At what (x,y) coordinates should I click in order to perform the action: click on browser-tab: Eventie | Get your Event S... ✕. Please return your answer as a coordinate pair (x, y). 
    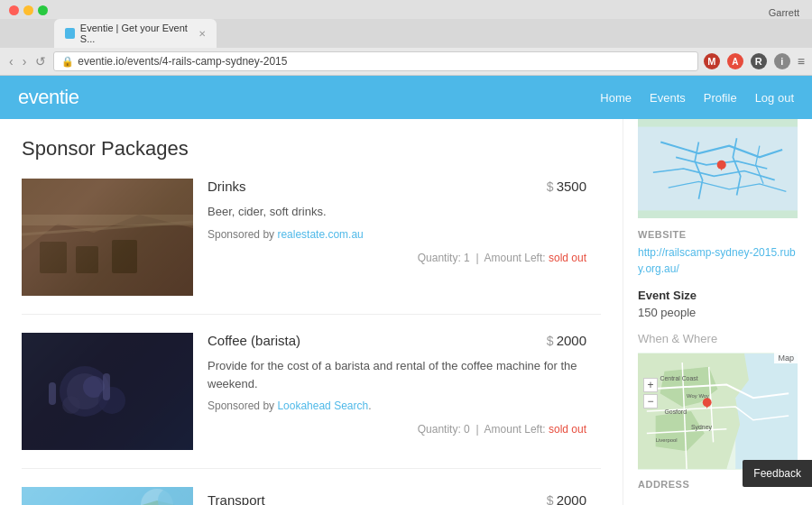
    Looking at the image, I should click on (135, 33).